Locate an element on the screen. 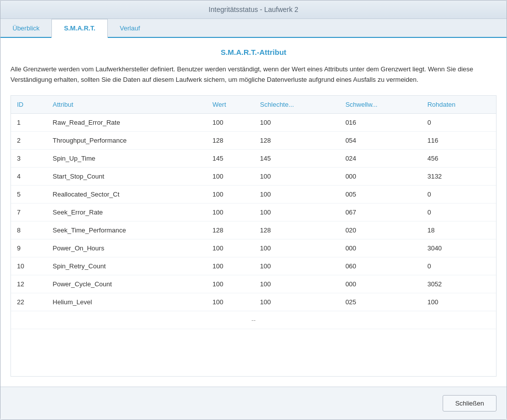 The width and height of the screenshot is (507, 420). cell-schwellw: 060 is located at coordinates (380, 266).